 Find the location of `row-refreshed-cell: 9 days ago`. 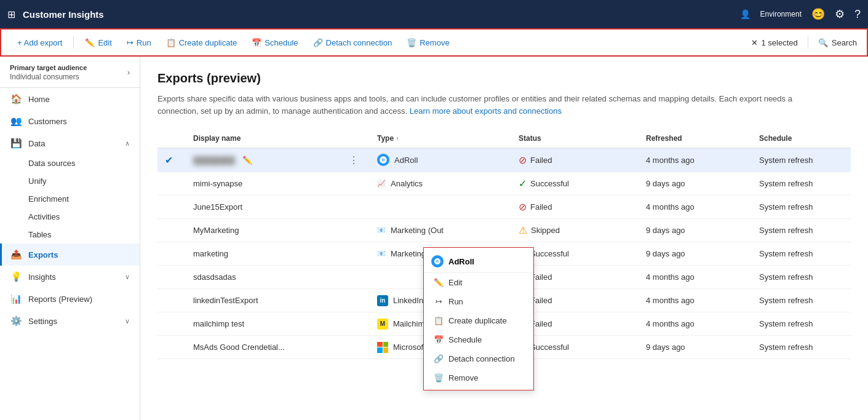

row-refreshed-cell: 9 days ago is located at coordinates (695, 254).